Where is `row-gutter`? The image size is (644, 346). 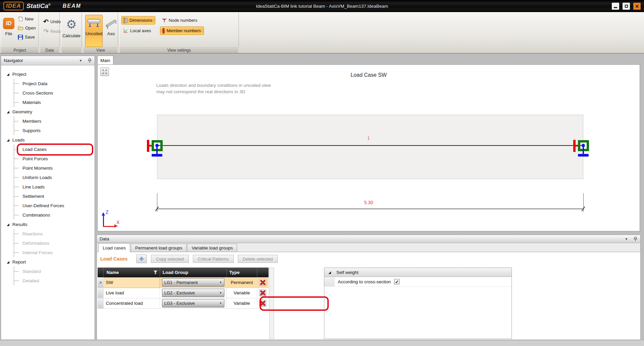 row-gutter is located at coordinates (329, 282).